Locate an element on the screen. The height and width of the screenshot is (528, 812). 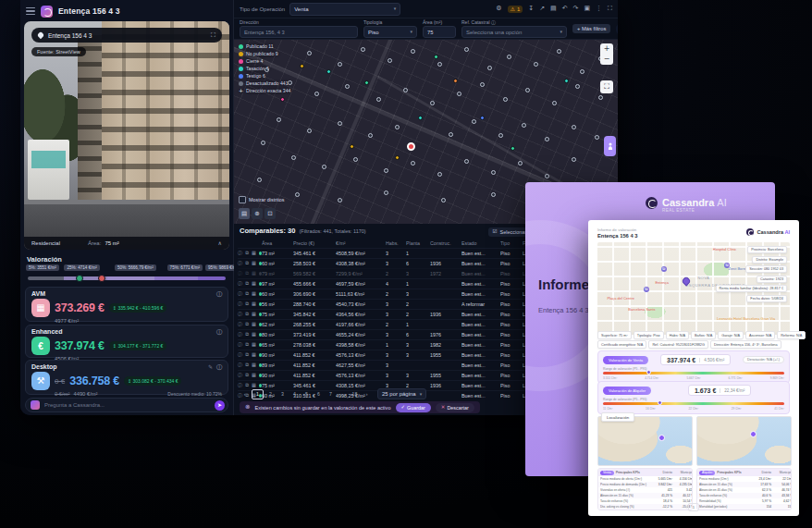
legend-item: Tasación 6 is located at coordinates (265, 68).